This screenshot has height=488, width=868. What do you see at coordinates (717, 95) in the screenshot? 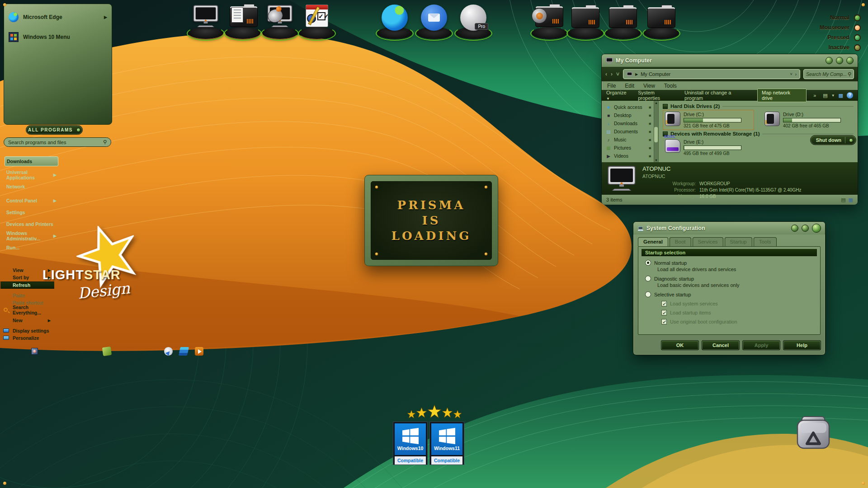
I see `uninstall-button: Uninstall or change a program` at bounding box center [717, 95].